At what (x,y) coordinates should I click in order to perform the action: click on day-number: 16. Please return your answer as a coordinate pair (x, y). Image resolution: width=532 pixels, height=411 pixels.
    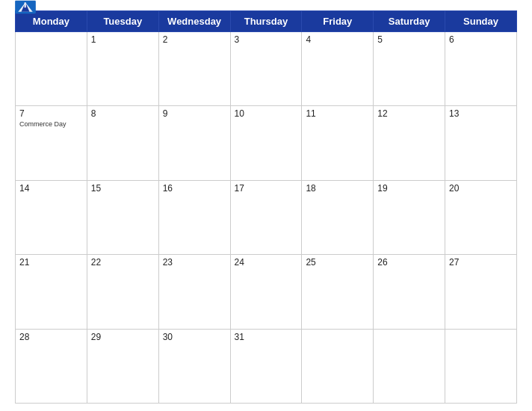
    Looking at the image, I should click on (167, 188).